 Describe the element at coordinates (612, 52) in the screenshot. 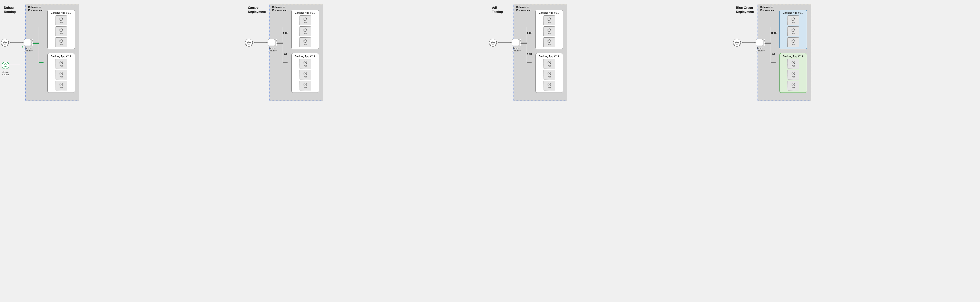

I see `scenario-ab-testing: A/BTesting KubernetesEnvironment Banking…` at that location.